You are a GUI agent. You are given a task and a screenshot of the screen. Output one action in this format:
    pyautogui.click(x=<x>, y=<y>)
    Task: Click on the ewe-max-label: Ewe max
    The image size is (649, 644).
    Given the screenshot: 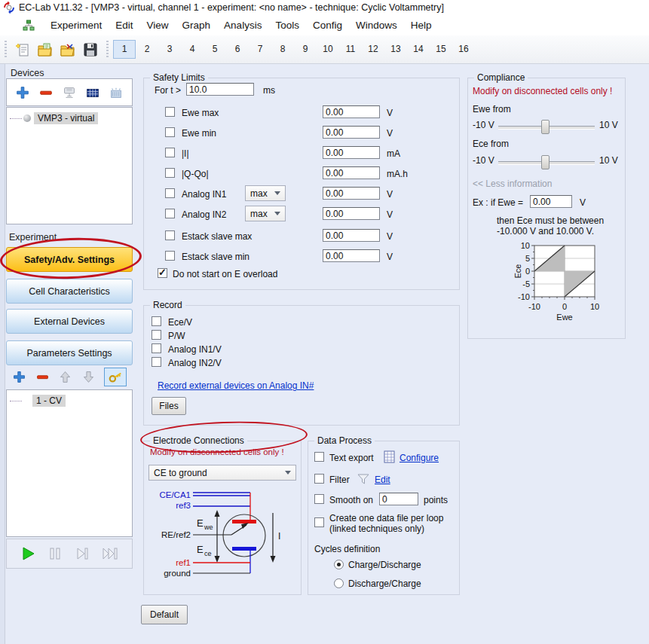 What is the action you would take?
    pyautogui.click(x=201, y=113)
    